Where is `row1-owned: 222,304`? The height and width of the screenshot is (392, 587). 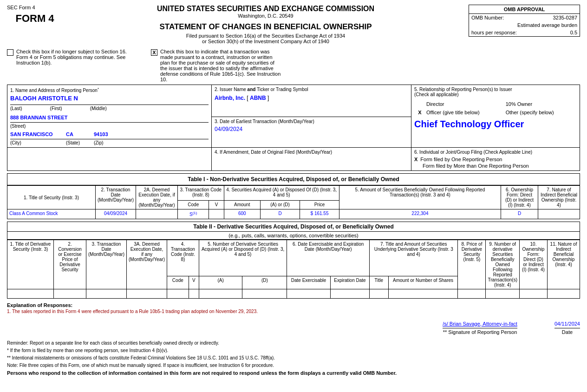
row1-owned: 222,304 is located at coordinates (420, 214).